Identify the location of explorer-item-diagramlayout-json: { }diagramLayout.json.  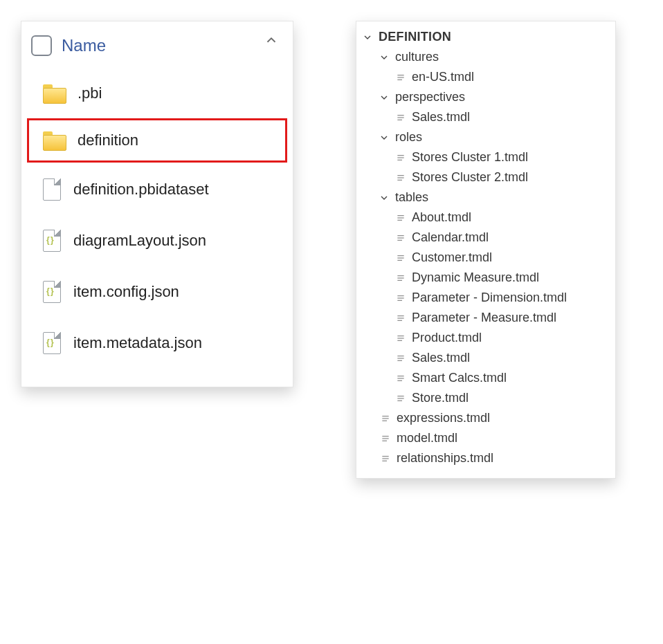
(157, 241).